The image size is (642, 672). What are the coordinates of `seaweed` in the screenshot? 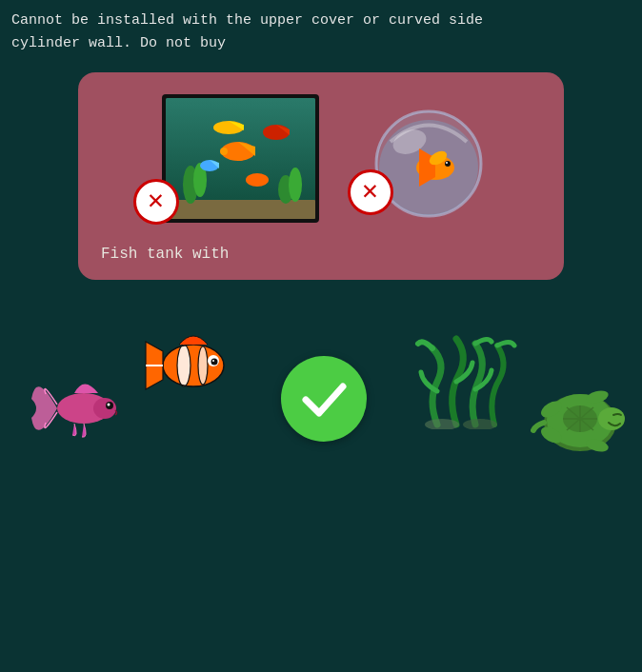 It's located at (466, 385).